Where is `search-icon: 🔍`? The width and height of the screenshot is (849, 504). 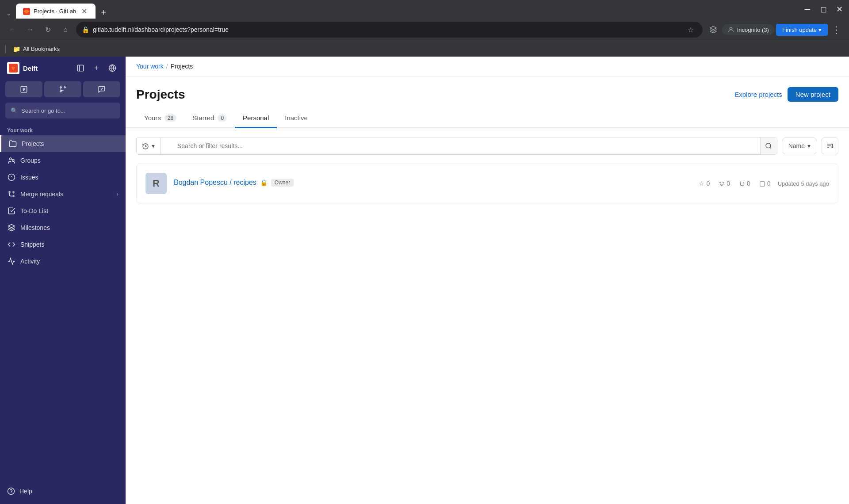
search-icon: 🔍 is located at coordinates (14, 111).